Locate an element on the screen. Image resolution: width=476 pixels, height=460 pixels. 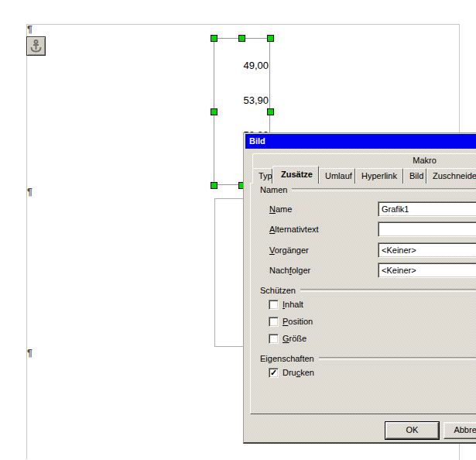
anchor-icon is located at coordinates (36, 46).